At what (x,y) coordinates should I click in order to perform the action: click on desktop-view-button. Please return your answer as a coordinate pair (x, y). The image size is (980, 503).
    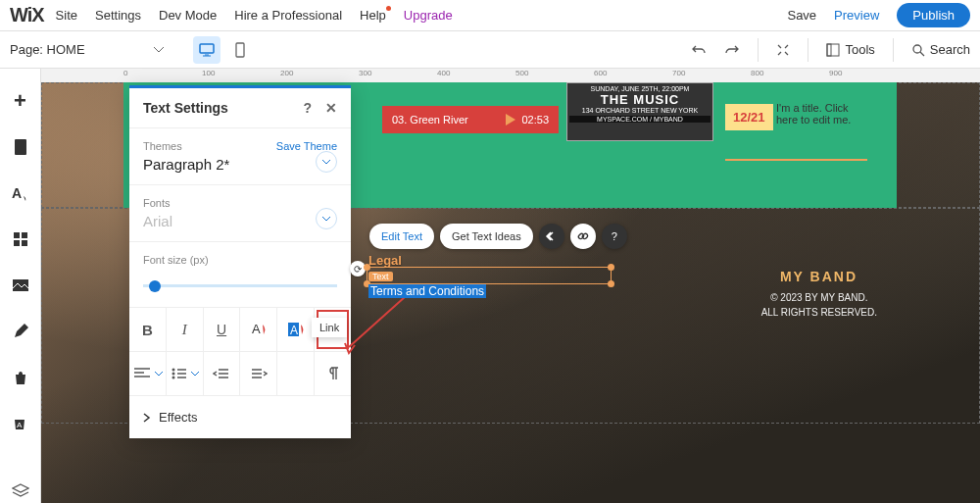
    Looking at the image, I should click on (207, 50).